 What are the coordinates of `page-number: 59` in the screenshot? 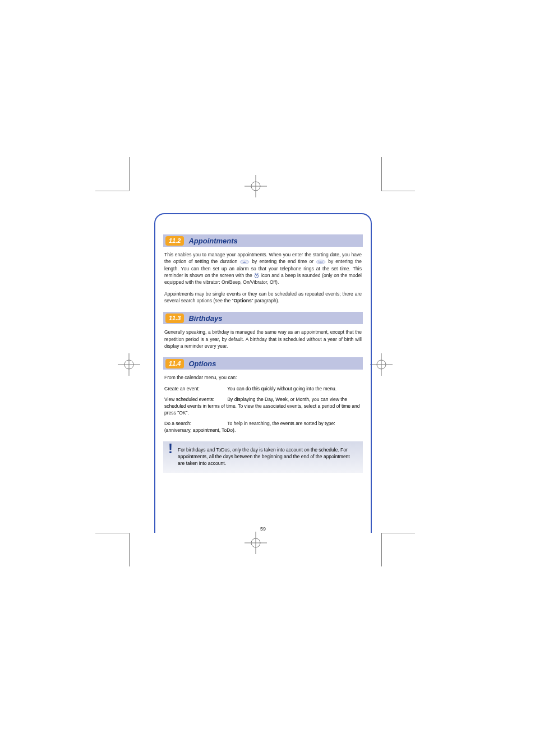 It's located at (263, 529).